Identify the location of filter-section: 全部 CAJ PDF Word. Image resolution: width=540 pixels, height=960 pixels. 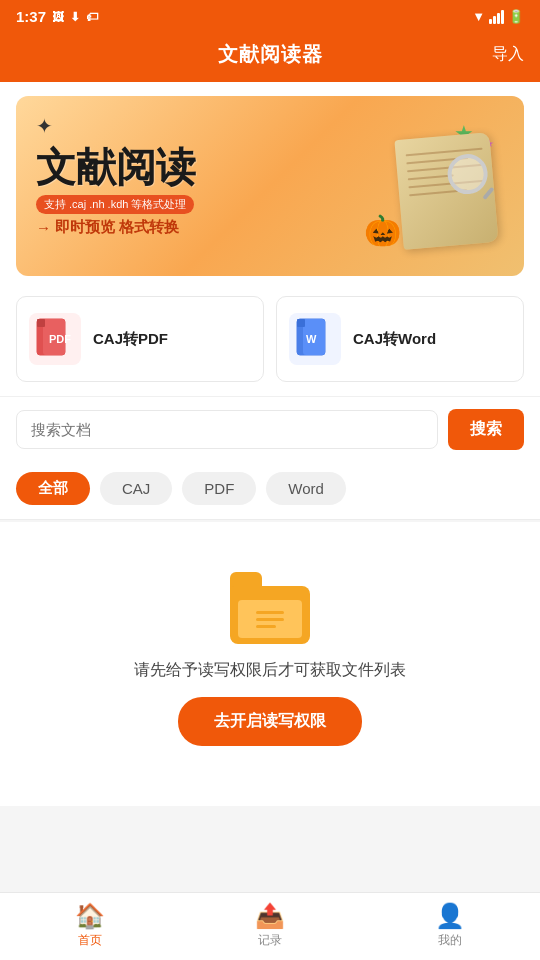
(270, 491).